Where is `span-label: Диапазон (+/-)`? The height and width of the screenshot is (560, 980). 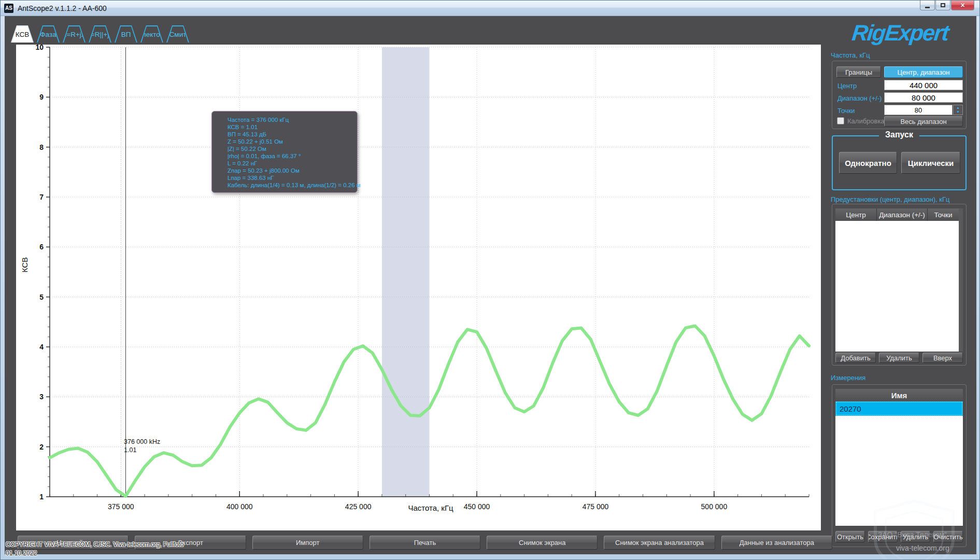
span-label: Диапазон (+/-) is located at coordinates (859, 99).